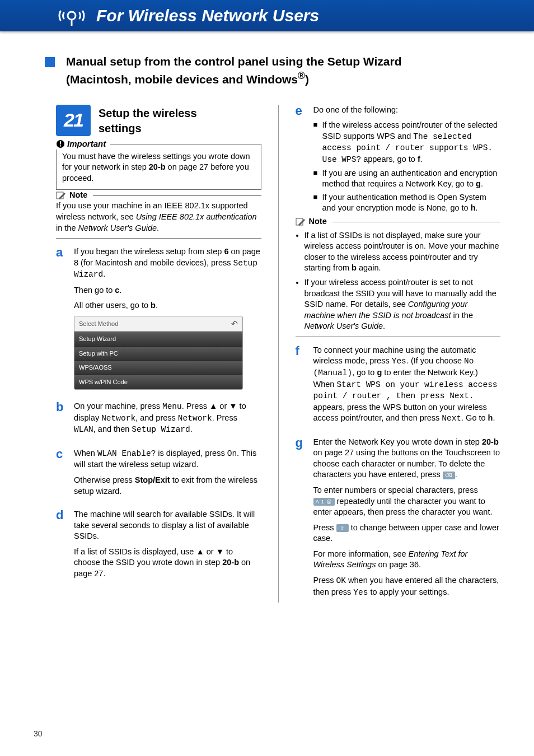  Describe the element at coordinates (159, 421) in the screenshot. I see `step-b: b On your machine, press Menu. Press ▲ o…` at that location.